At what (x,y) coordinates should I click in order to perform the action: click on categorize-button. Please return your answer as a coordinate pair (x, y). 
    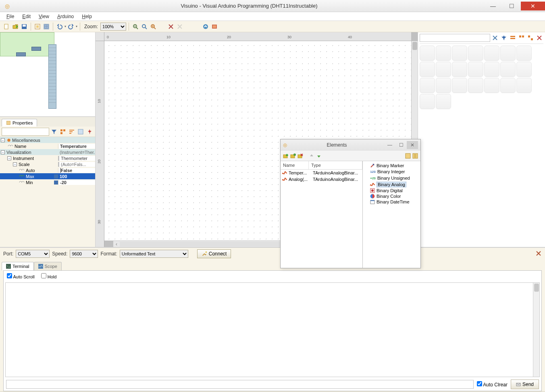
    Looking at the image, I should click on (63, 132).